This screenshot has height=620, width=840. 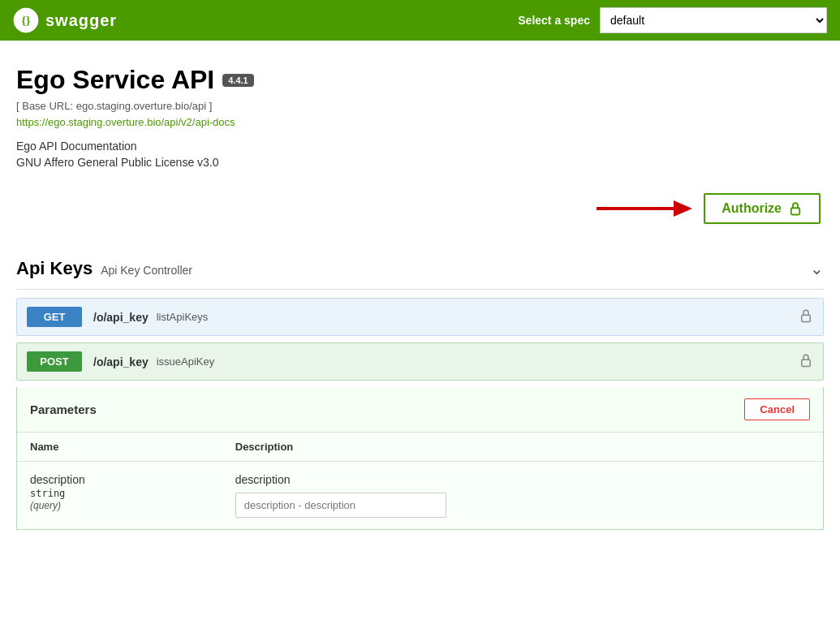 I want to click on header: {} swagger Select a spec default, so click(x=420, y=20).